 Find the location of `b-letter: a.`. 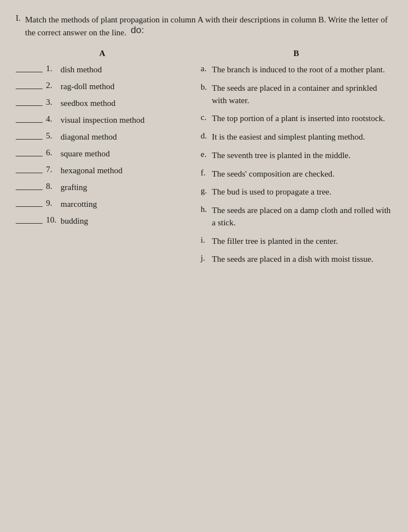

b-letter: a. is located at coordinates (206, 68).